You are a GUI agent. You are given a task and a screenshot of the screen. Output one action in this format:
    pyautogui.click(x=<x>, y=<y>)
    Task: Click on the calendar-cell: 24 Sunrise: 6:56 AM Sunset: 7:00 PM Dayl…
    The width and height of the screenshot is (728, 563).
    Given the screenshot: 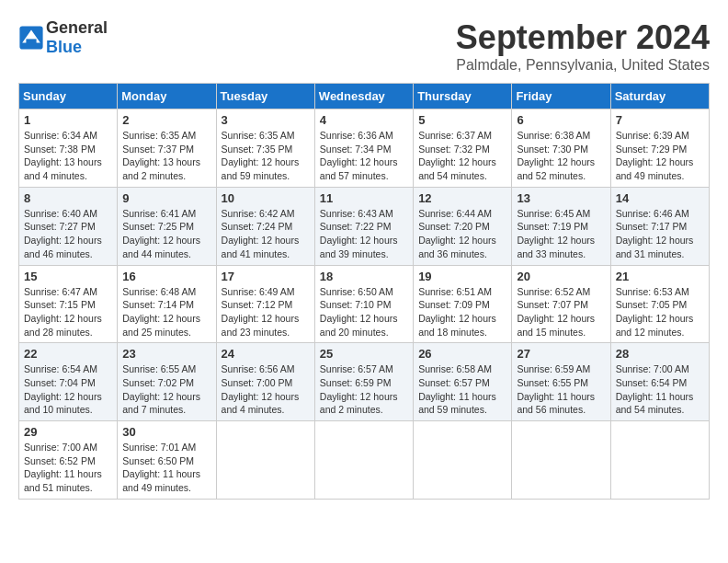 What is the action you would take?
    pyautogui.click(x=265, y=383)
    